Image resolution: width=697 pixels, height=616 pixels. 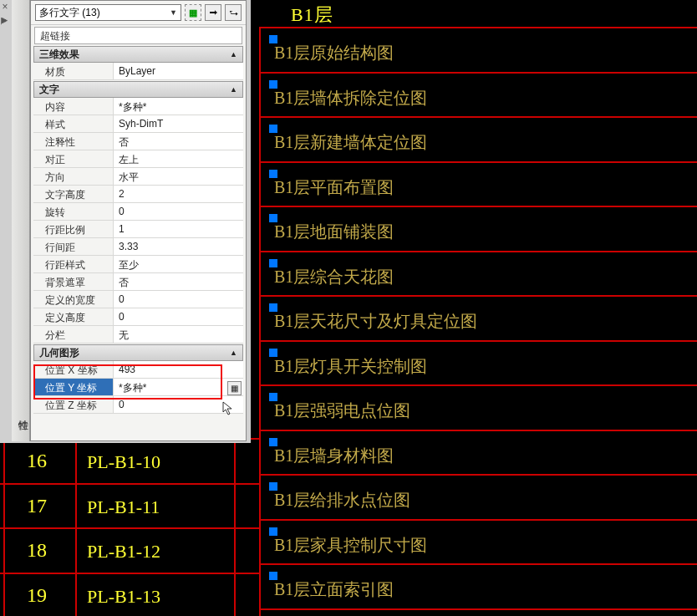 What do you see at coordinates (179, 264) in the screenshot?
I see `property-value: 至少` at bounding box center [179, 264].